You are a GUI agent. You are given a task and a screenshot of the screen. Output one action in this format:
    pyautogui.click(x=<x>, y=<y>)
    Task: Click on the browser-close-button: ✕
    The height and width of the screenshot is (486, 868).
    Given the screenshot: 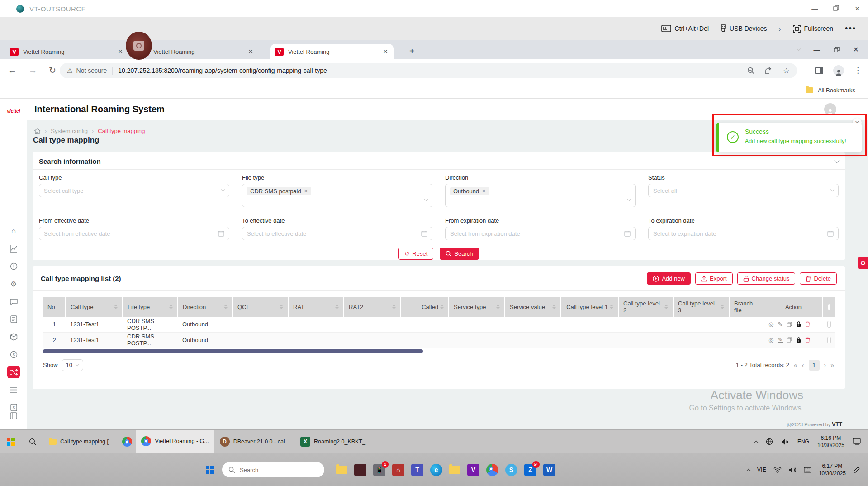 What is the action you would take?
    pyautogui.click(x=856, y=50)
    